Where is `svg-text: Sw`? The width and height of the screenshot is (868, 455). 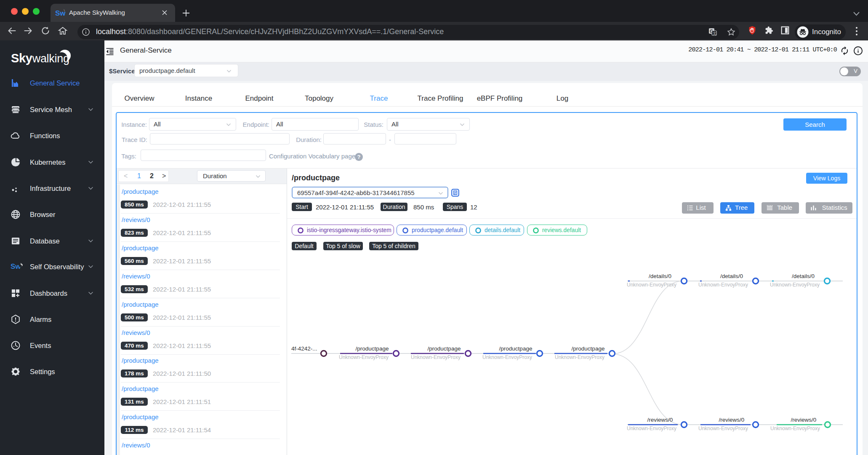 svg-text: Sw is located at coordinates (61, 13).